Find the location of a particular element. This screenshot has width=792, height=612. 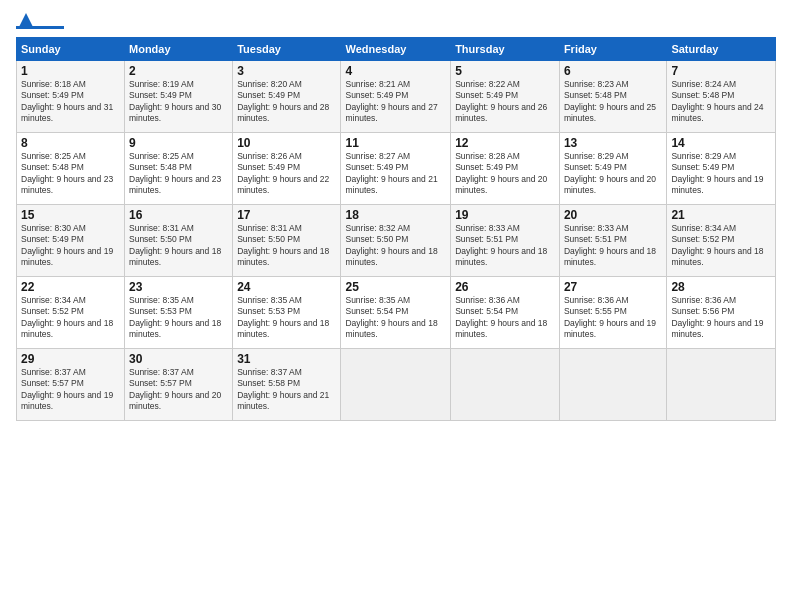

calendar-cell: 8 Sunrise: 8:25 AMSunset: 5:48 PMDayligh… is located at coordinates (71, 169).